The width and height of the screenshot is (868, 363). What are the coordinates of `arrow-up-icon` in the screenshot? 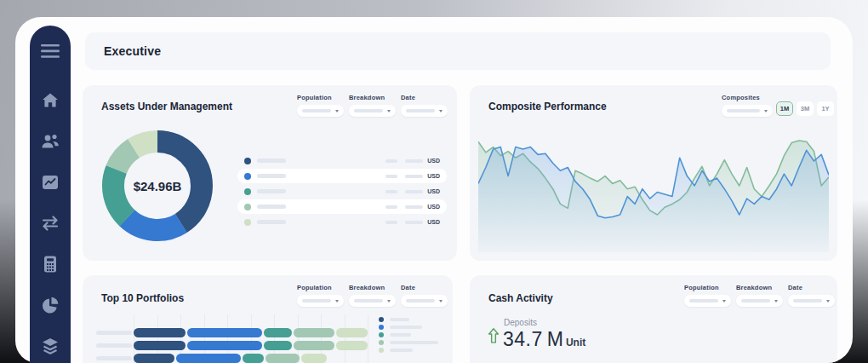 It's located at (494, 336).